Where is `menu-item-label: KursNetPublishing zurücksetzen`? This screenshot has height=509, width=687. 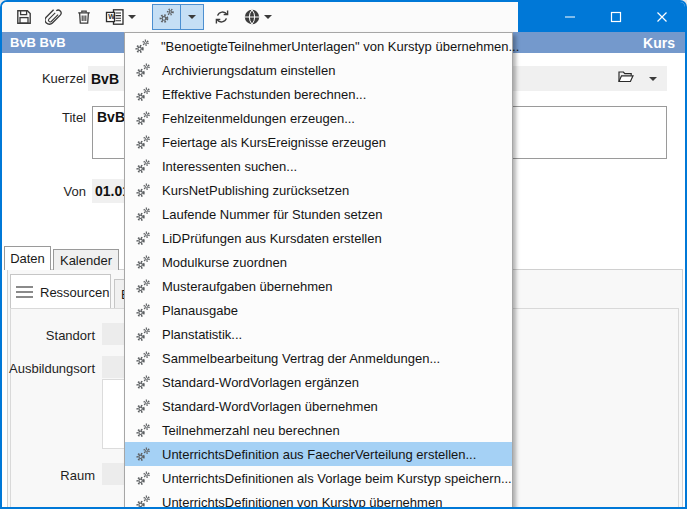 menu-item-label: KursNetPublishing zurücksetzen is located at coordinates (256, 190).